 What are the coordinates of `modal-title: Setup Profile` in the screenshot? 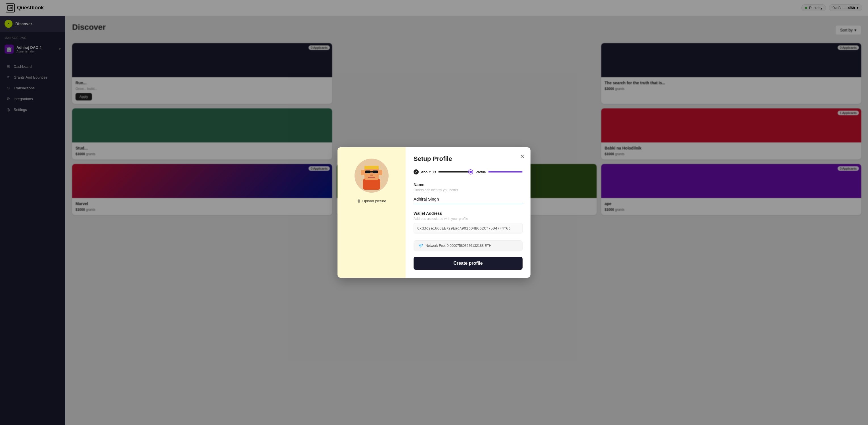 It's located at (468, 159).